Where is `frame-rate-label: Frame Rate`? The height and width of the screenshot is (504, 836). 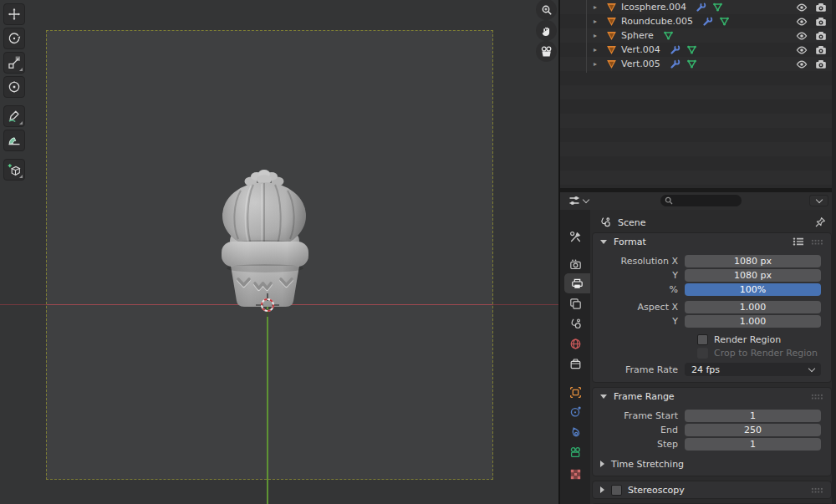
frame-rate-label: Frame Rate is located at coordinates (639, 369).